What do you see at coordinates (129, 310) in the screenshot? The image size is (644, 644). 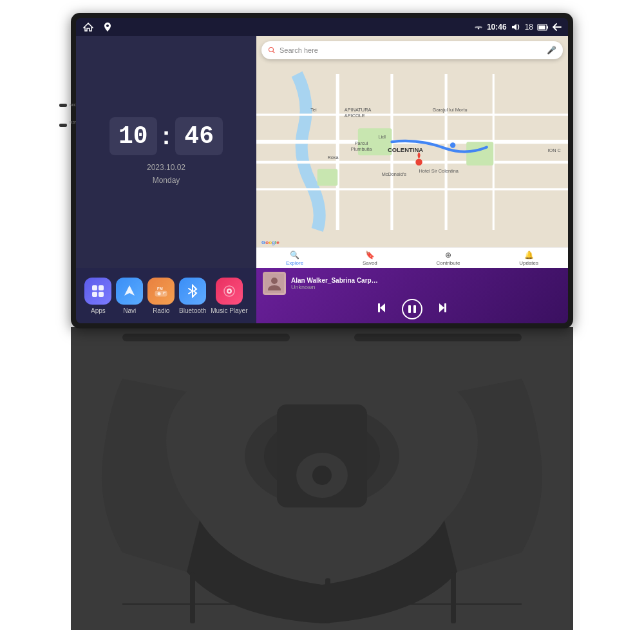 I see `navi-label: Navi` at bounding box center [129, 310].